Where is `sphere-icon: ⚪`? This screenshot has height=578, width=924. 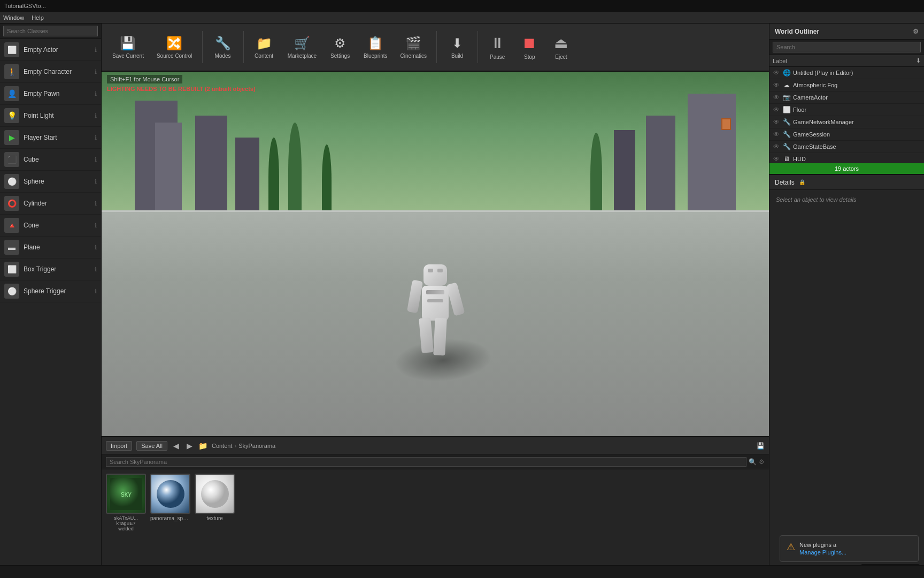
sphere-icon: ⚪ is located at coordinates (12, 181).